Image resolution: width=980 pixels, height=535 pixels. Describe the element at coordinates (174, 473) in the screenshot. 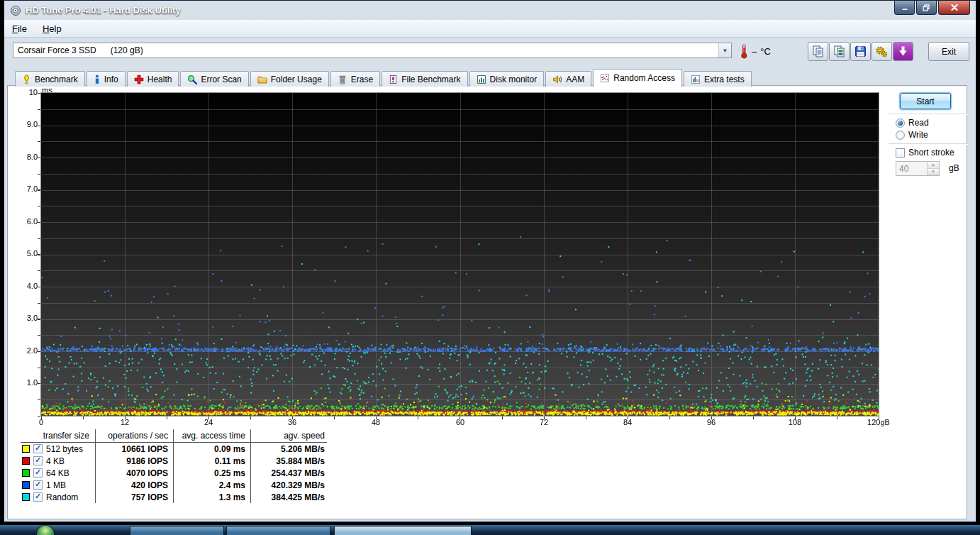

I see `table-row-64-kb: 64 KB 4070 IOPS 0.25 ms 254.437 MB/s` at that location.